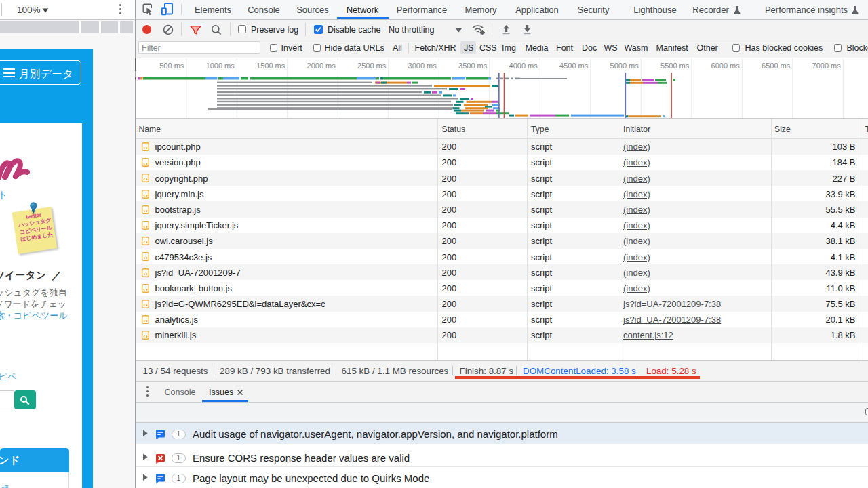  Describe the element at coordinates (473, 66) in the screenshot. I see `svg-text: 3500 ms` at that location.